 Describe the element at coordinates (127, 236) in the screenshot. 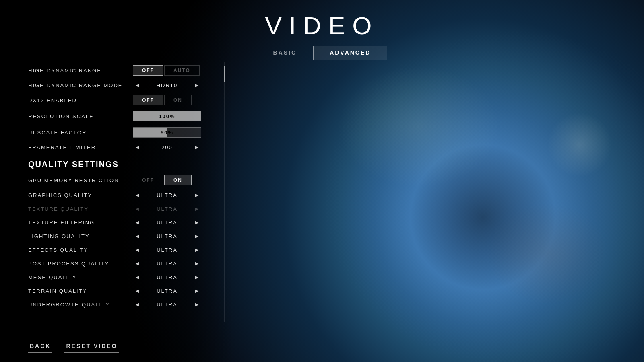

I see `setting-lighting-quality: LIGHTING QUALITY ◄ ULTRA ►` at that location.